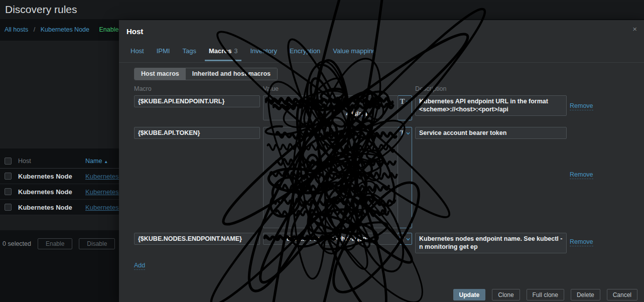 This screenshot has width=644, height=302. What do you see at coordinates (263, 52) in the screenshot?
I see `tab-inventory: Inventory` at bounding box center [263, 52].